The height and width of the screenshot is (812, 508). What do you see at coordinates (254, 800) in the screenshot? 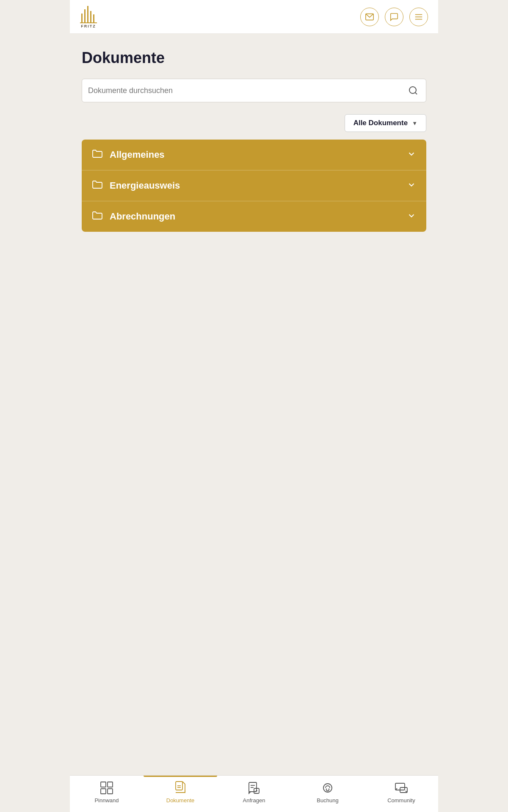
I see `nav-label-anfragen: Anfragen` at bounding box center [254, 800].